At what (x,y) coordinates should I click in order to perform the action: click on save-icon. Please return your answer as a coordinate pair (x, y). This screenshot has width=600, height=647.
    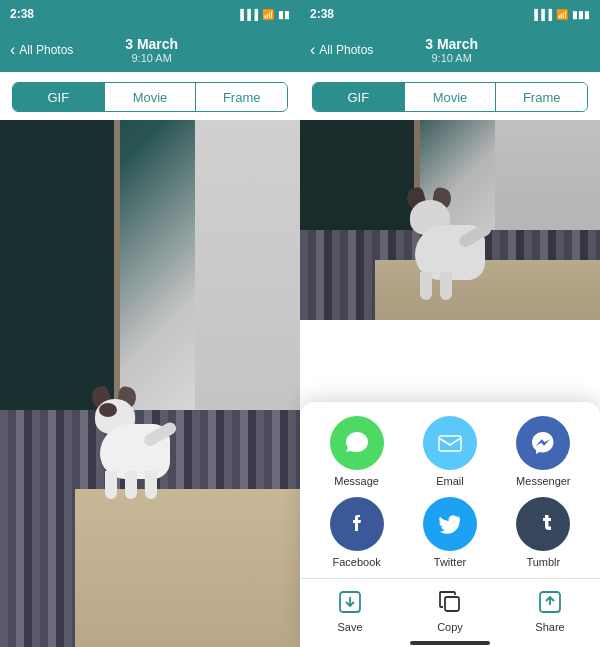
    Looking at the image, I should click on (350, 602).